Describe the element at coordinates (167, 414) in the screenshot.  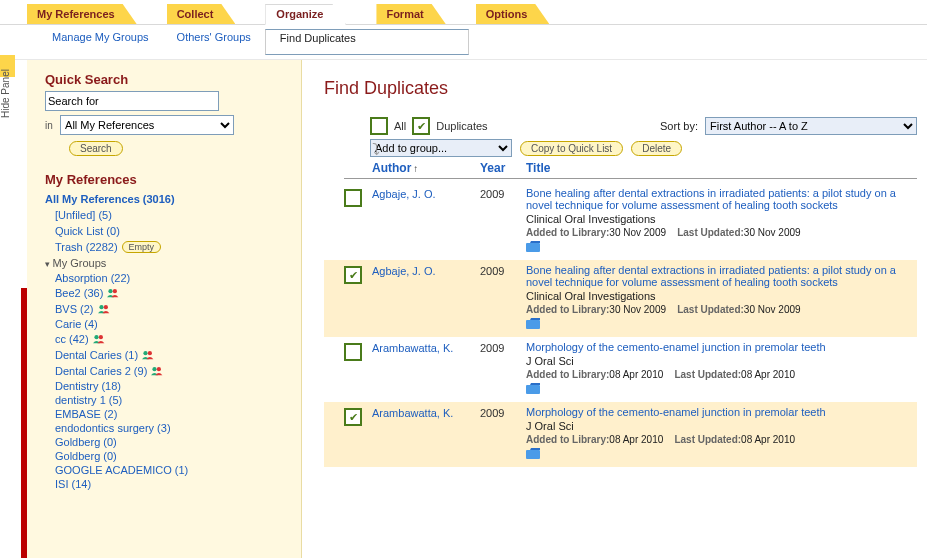
I see `group-link: EMBASE (2)` at that location.